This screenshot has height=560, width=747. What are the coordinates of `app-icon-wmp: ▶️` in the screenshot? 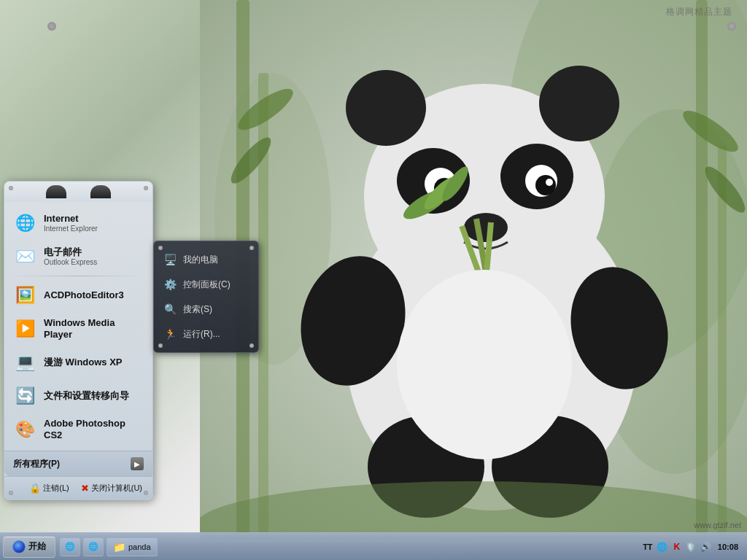 It's located at (25, 329).